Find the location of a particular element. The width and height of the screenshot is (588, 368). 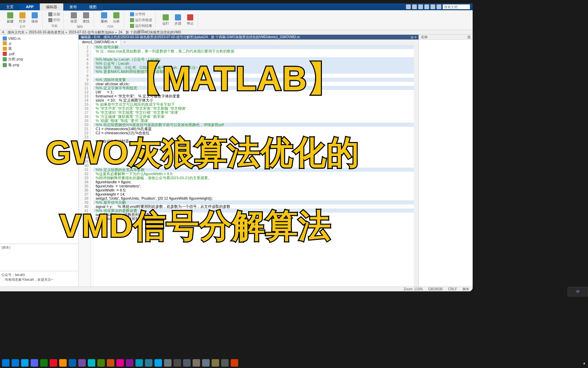

file-item: .p is located at coordinates (39, 43).